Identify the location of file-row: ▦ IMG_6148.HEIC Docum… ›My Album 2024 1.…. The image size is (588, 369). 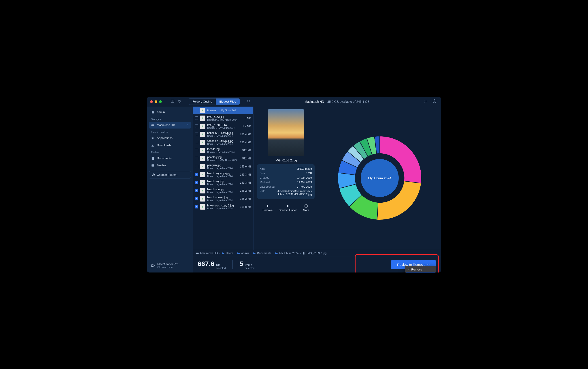
(223, 126).